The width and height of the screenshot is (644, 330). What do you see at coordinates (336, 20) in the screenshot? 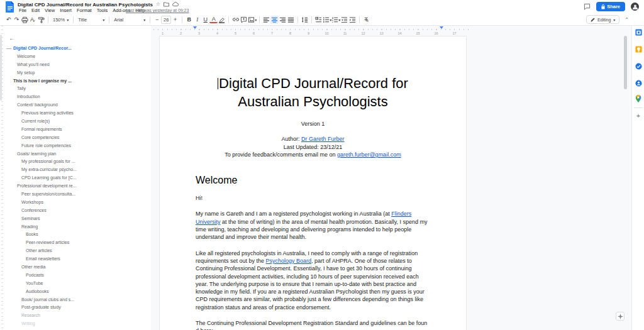
I see `numbered-list-icon: ▾` at bounding box center [336, 20].